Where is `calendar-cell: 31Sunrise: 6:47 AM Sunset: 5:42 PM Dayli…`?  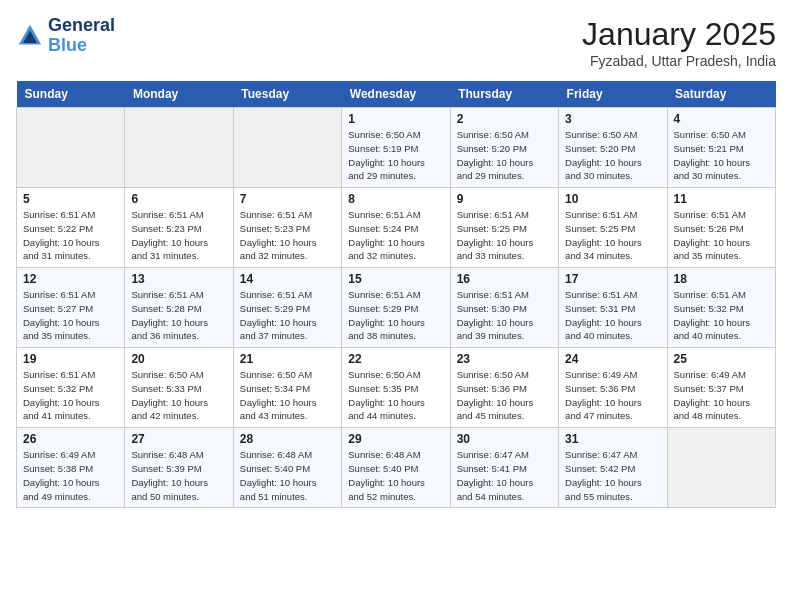
calendar-cell: 31Sunrise: 6:47 AM Sunset: 5:42 PM Dayli… is located at coordinates (613, 468).